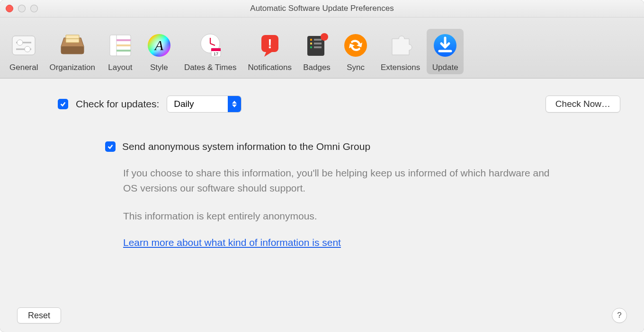 This screenshot has width=644, height=332. What do you see at coordinates (159, 45) in the screenshot?
I see `svg-text: A` at bounding box center [159, 45].